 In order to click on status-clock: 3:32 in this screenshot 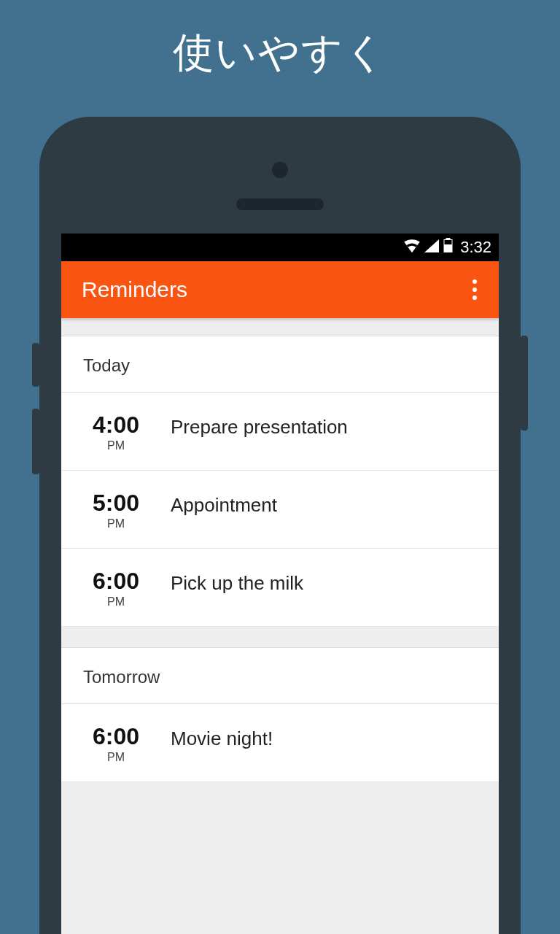, I will do `click(475, 247)`.